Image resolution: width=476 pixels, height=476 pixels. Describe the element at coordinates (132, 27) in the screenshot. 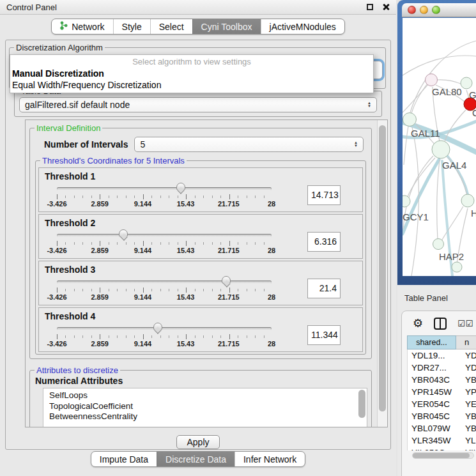

I see `tab-style: Style` at that location.